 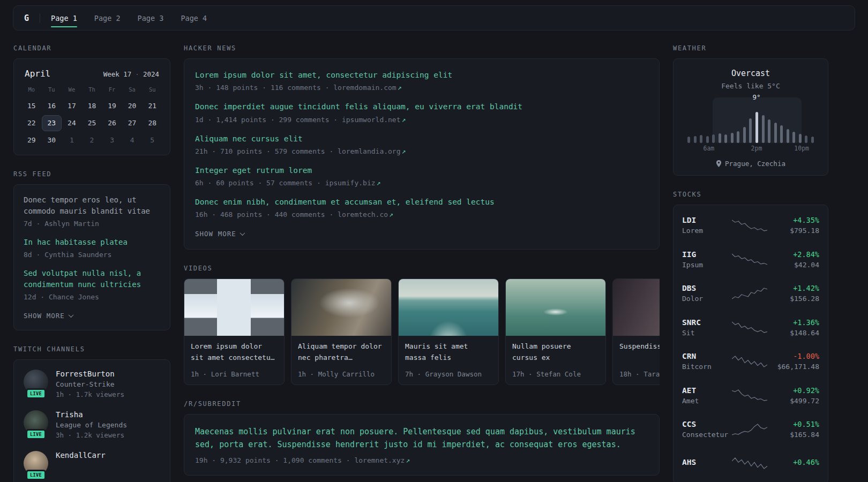 What do you see at coordinates (379, 461) in the screenshot?
I see `subreddit-post-domain: loremnet.xyz` at bounding box center [379, 461].